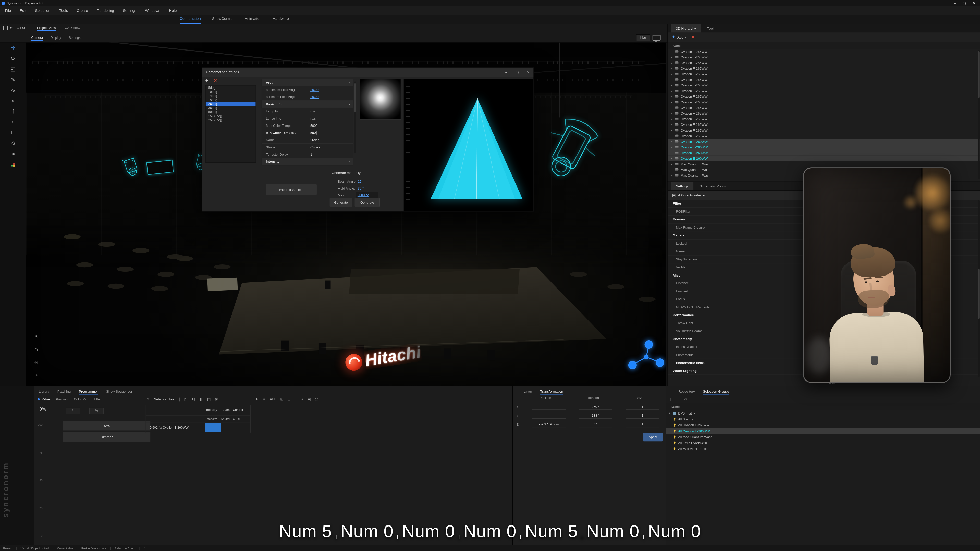  Describe the element at coordinates (314, 140) in the screenshot. I see `property-value: 26deg` at that location.